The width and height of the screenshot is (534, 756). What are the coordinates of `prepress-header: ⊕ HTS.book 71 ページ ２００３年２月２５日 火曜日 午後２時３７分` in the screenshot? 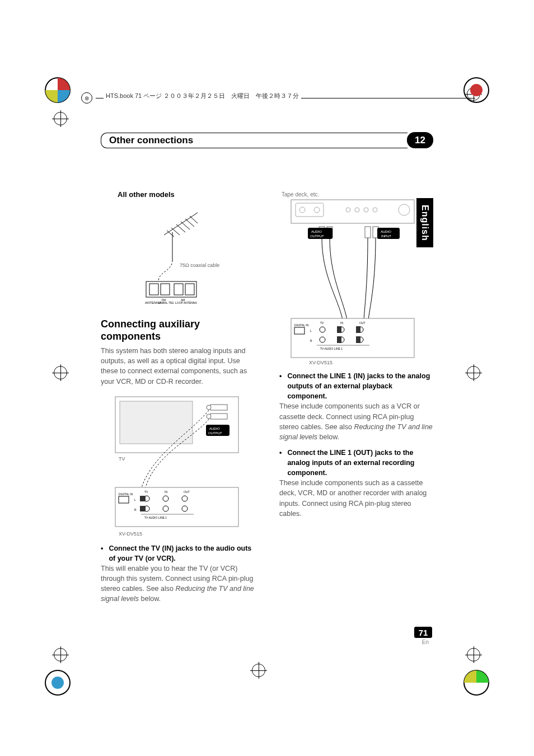 It's located at (278, 98).